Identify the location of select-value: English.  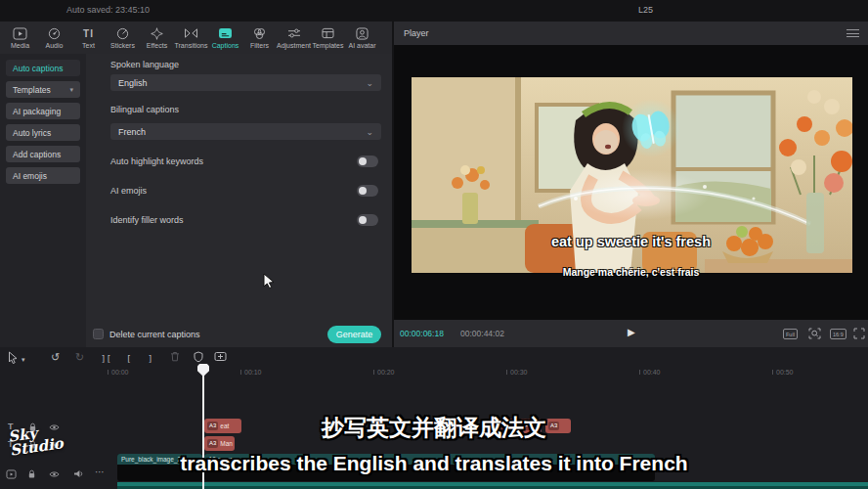
(133, 83).